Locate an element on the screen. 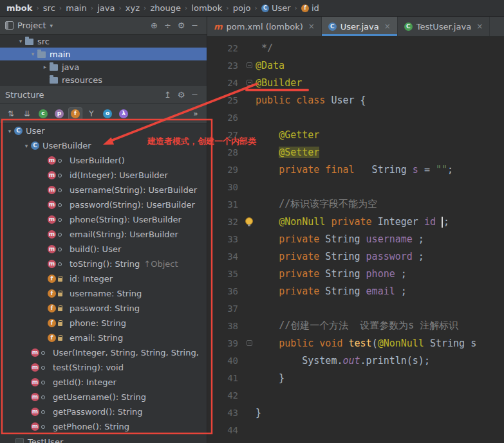 This screenshot has height=443, width=504. structure-row: femail: String is located at coordinates (103, 338).